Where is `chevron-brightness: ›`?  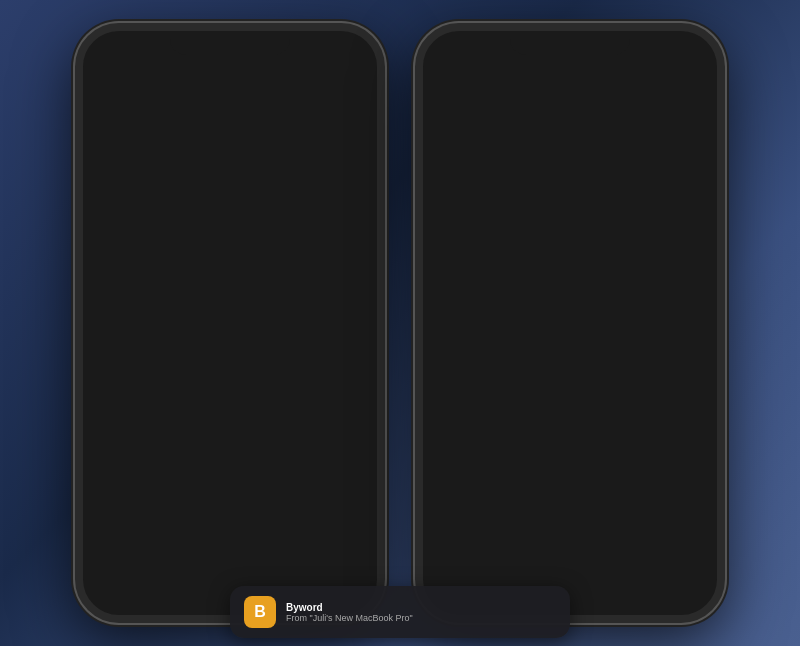
chevron-brightness: › is located at coordinates (294, 206).